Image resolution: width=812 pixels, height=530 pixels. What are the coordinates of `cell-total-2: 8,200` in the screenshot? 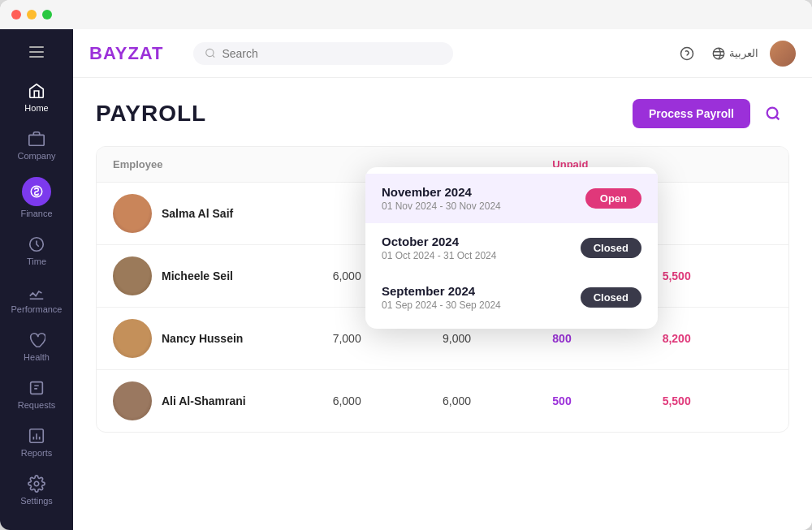 It's located at (718, 338).